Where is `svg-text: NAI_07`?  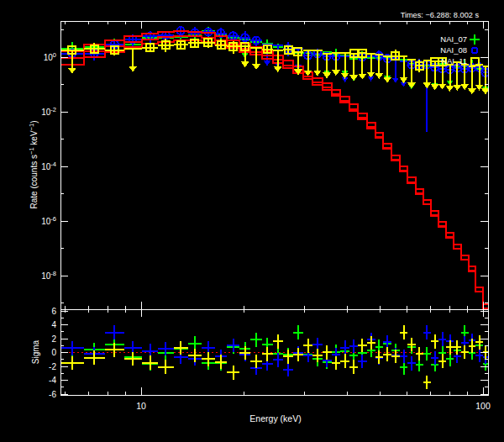
svg-text: NAI_07 is located at coordinates (454, 39).